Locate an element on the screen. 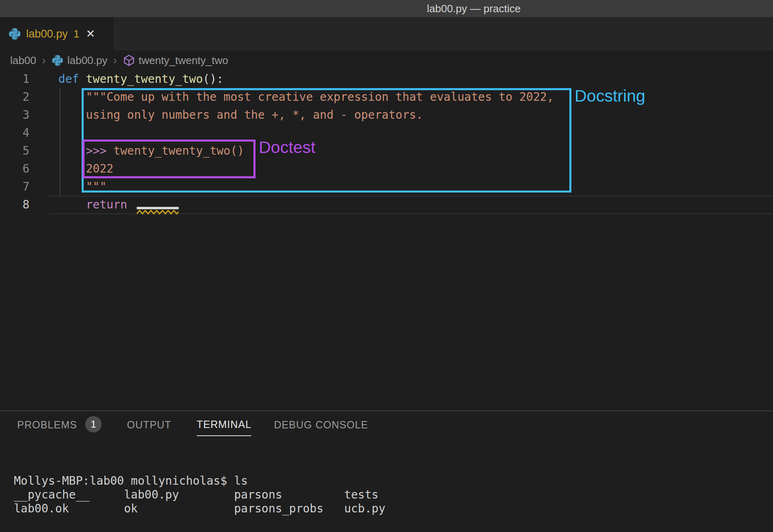  title-bar: lab00.py — practice is located at coordinates (386, 9).